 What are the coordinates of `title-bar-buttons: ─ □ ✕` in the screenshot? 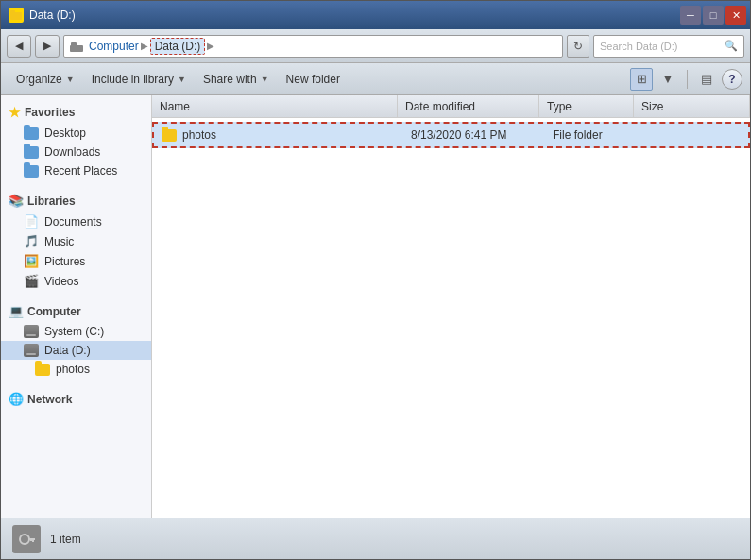 It's located at (713, 15).